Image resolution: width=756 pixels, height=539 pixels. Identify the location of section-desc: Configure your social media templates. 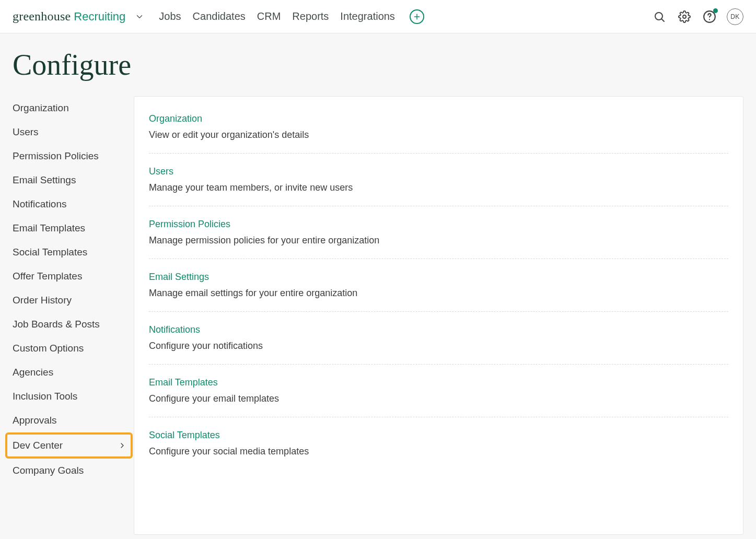
(439, 451).